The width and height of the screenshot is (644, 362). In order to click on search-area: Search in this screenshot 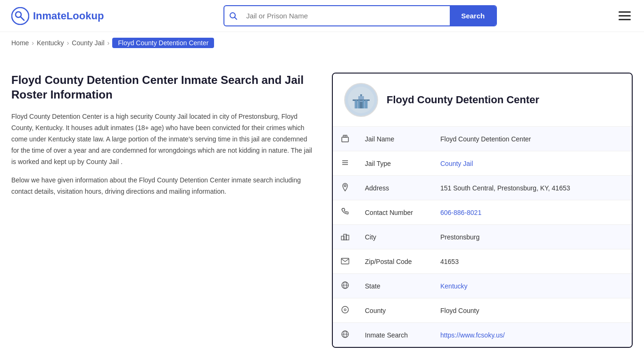, I will do `click(360, 16)`.